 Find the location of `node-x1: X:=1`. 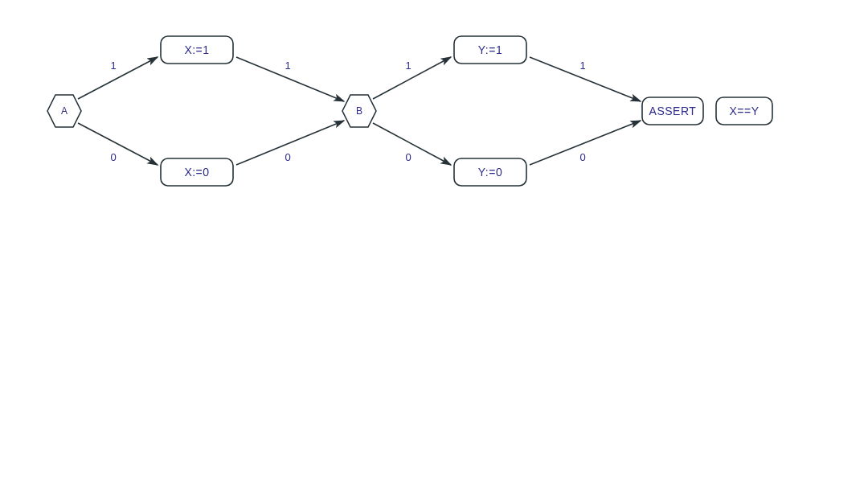

node-x1: X:=1 is located at coordinates (197, 50).